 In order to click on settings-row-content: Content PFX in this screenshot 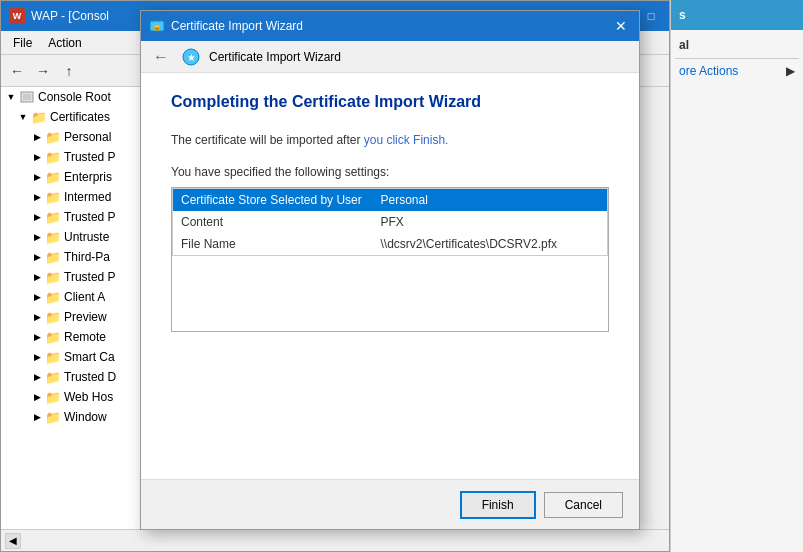, I will do `click(390, 222)`.